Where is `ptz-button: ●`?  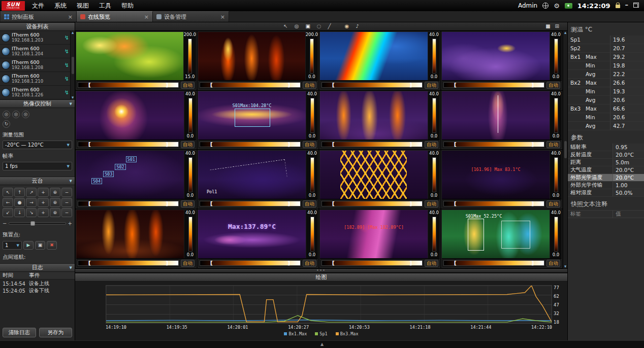
ptz-button: ● is located at coordinates (19, 202).